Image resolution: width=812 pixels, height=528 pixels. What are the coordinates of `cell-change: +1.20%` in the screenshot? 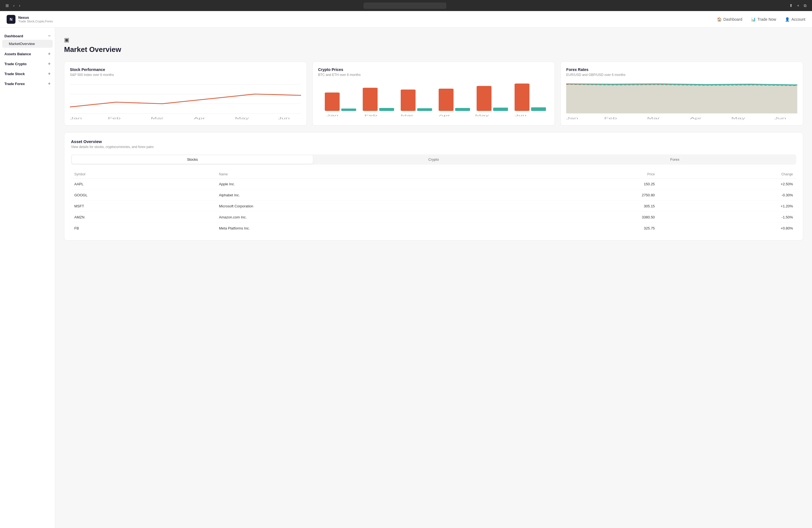 It's located at (727, 206).